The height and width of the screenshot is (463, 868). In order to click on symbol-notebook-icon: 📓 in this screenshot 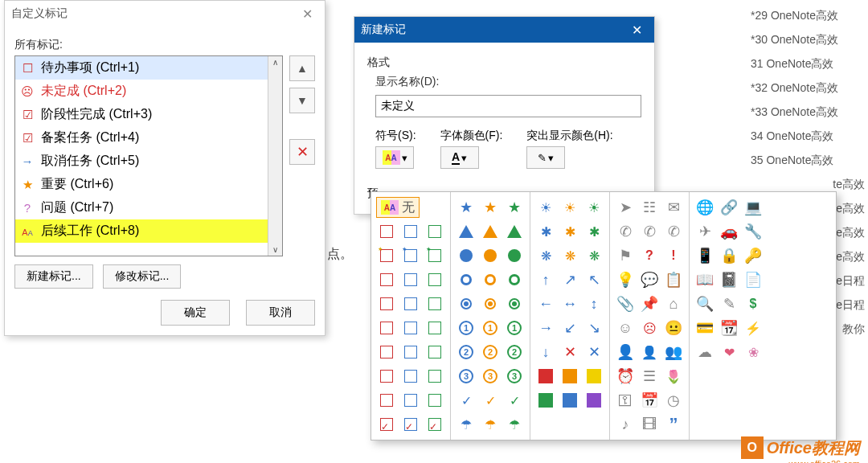, I will do `click(729, 280)`.